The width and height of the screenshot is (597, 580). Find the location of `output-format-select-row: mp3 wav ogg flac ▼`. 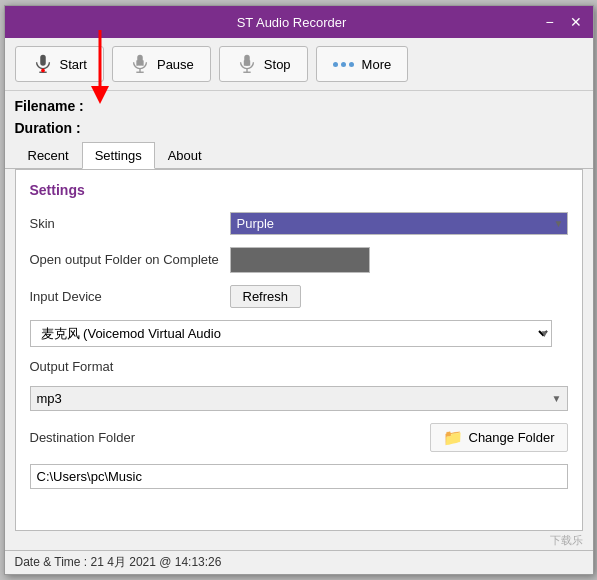

output-format-select-row: mp3 wav ogg flac ▼ is located at coordinates (299, 398).